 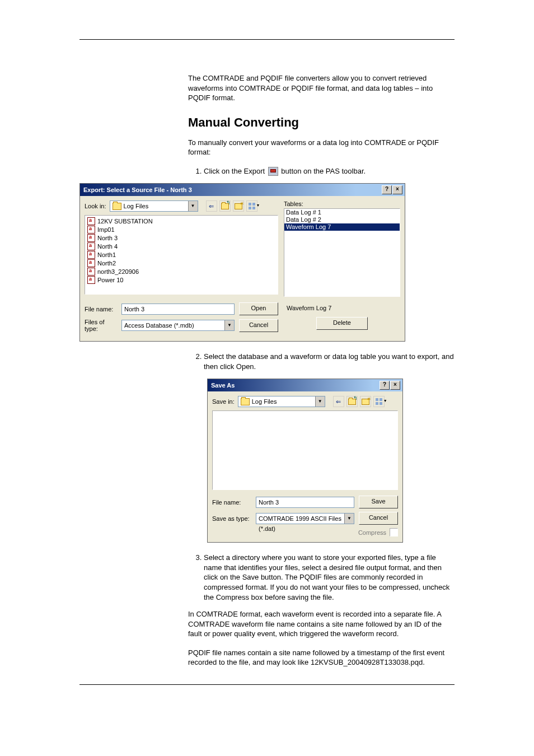 I want to click on file-item: North2, so click(x=181, y=263).